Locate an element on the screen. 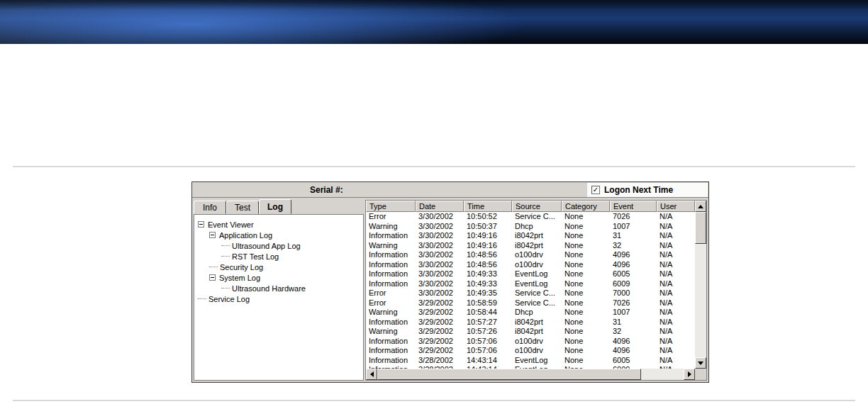 The height and width of the screenshot is (409, 868). tab-test: Test is located at coordinates (243, 207).